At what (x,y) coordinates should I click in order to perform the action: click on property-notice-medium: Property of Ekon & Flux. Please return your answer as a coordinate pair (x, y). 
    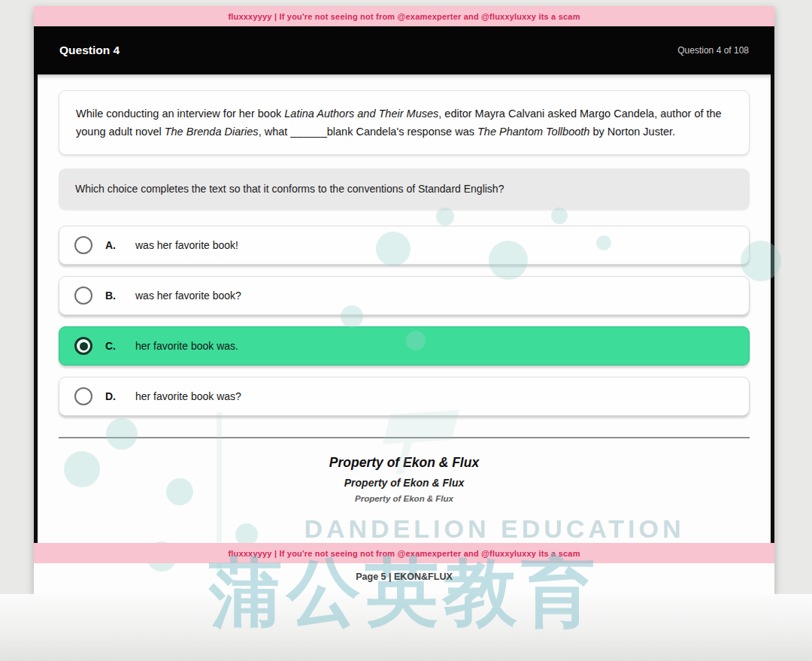
    Looking at the image, I should click on (404, 483).